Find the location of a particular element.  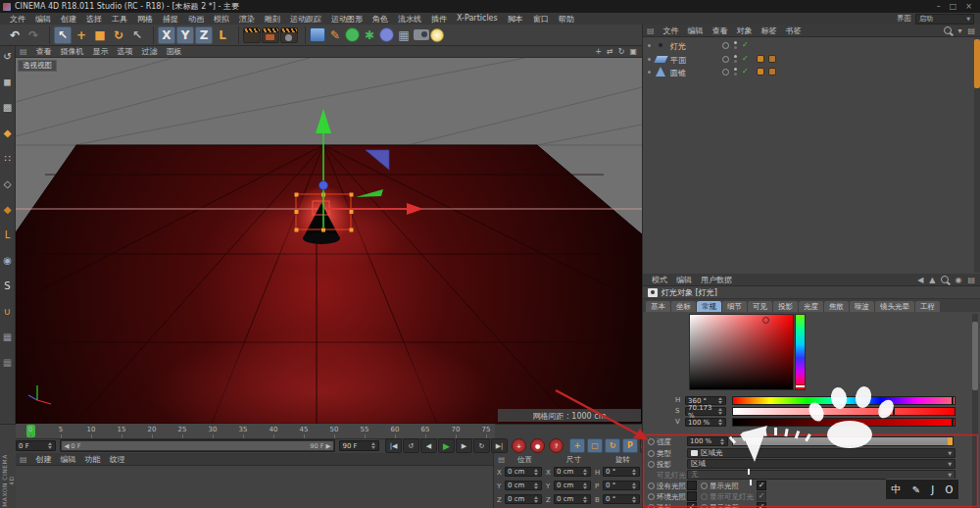

lock-x-axis-icon: X is located at coordinates (167, 35).